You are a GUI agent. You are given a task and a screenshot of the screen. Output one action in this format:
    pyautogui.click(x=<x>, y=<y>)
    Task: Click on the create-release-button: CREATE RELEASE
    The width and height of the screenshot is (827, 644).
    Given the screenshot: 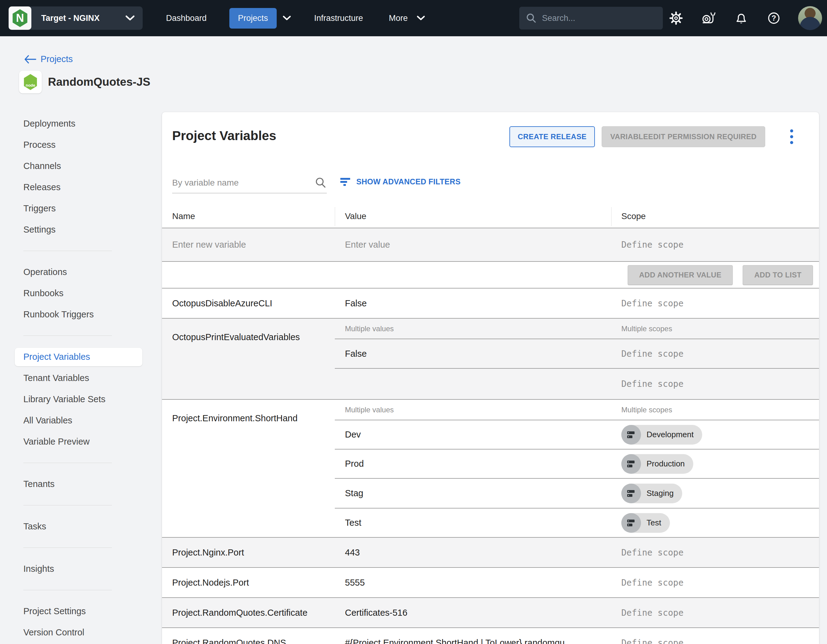 What is the action you would take?
    pyautogui.click(x=552, y=137)
    